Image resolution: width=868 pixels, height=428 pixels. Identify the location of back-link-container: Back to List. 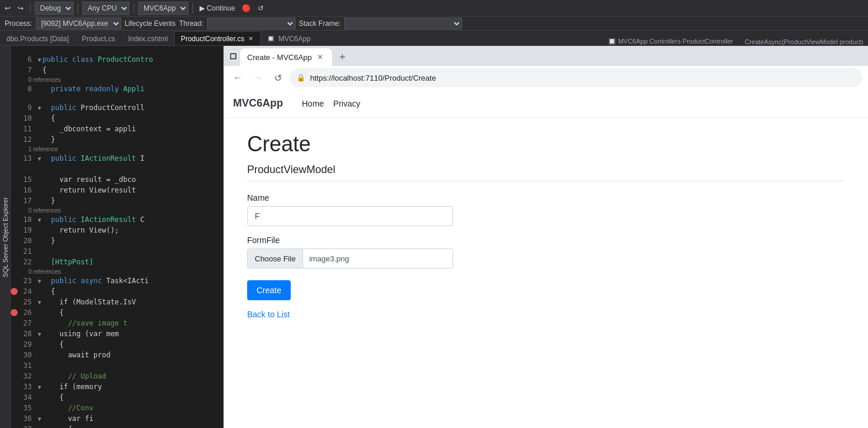
(546, 314).